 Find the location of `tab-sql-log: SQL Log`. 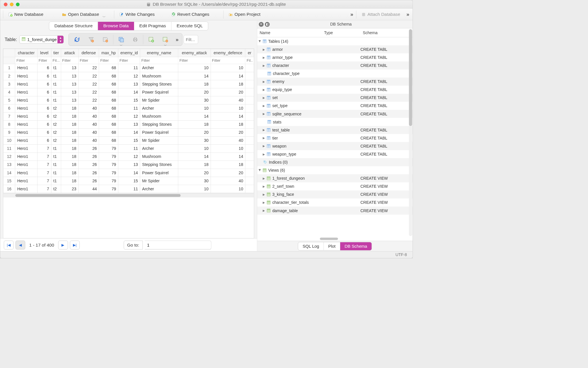

tab-sql-log: SQL Log is located at coordinates (311, 246).